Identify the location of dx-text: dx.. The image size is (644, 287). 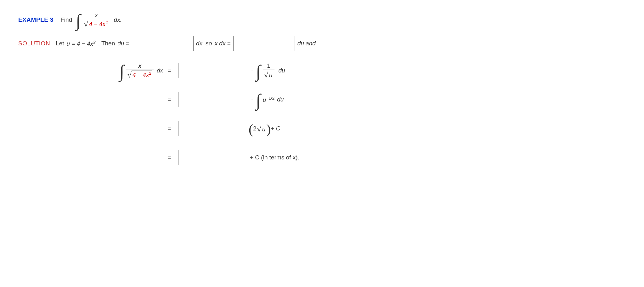
(118, 20).